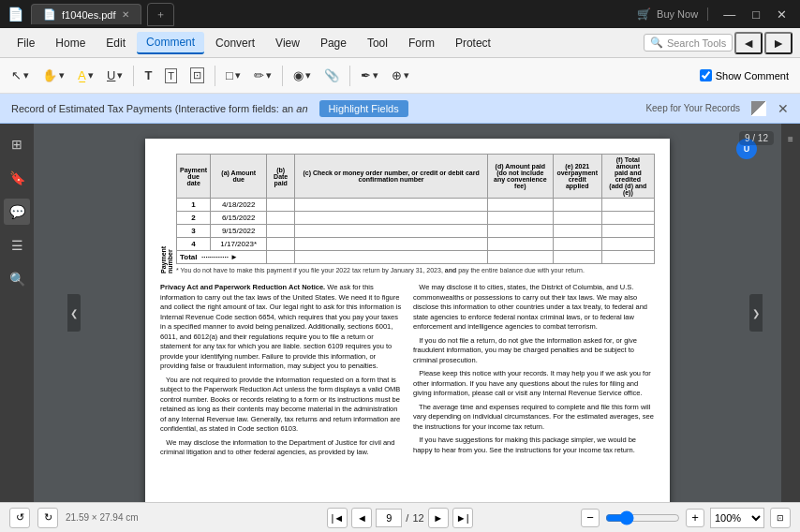 The height and width of the screenshot is (532, 800). Describe the element at coordinates (17, 178) in the screenshot. I see `panel-bookmark-button: 🔖` at that location.